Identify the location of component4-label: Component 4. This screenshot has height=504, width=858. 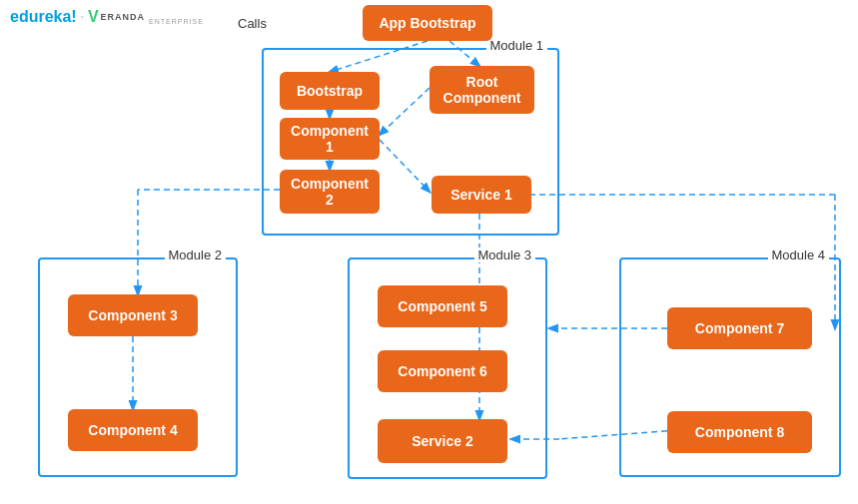
(132, 430).